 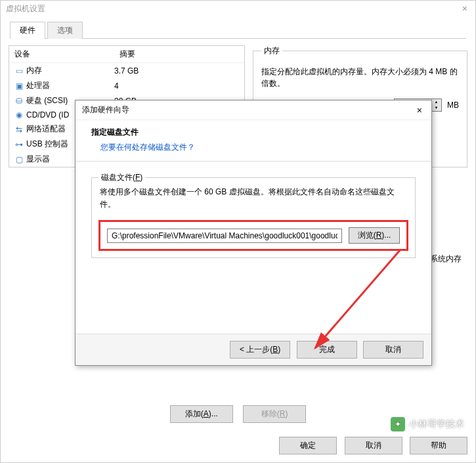 What do you see at coordinates (427, 424) in the screenshot?
I see `watermark: ✦ 小林哥学技术` at bounding box center [427, 424].